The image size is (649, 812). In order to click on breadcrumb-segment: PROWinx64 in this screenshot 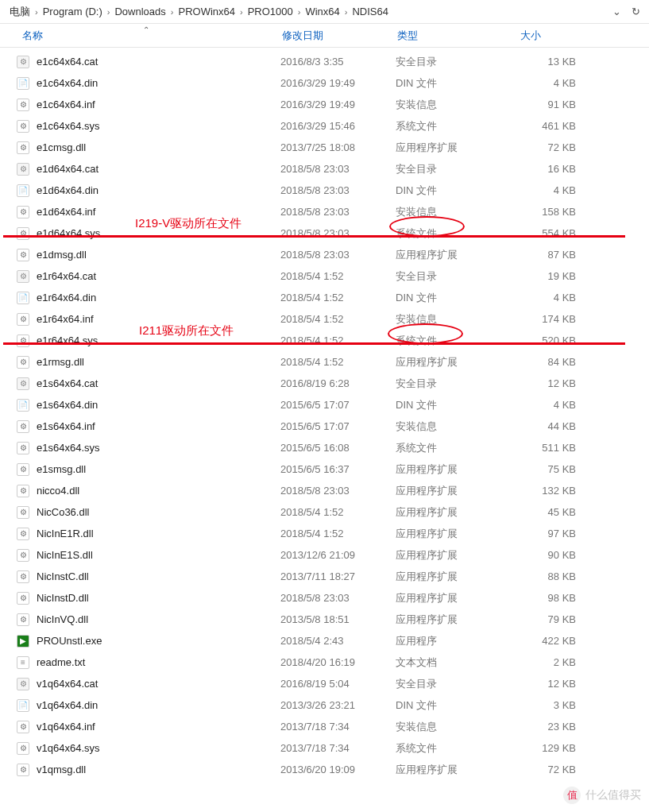, I will do `click(207, 11)`.